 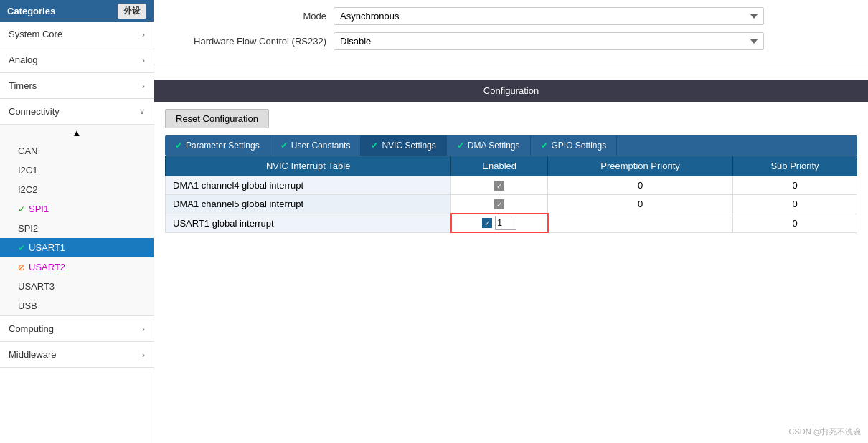 What do you see at coordinates (511, 186) in the screenshot?
I see `table-row: DMA1 channel4 global interrupt ✓ 0 0` at bounding box center [511, 186].